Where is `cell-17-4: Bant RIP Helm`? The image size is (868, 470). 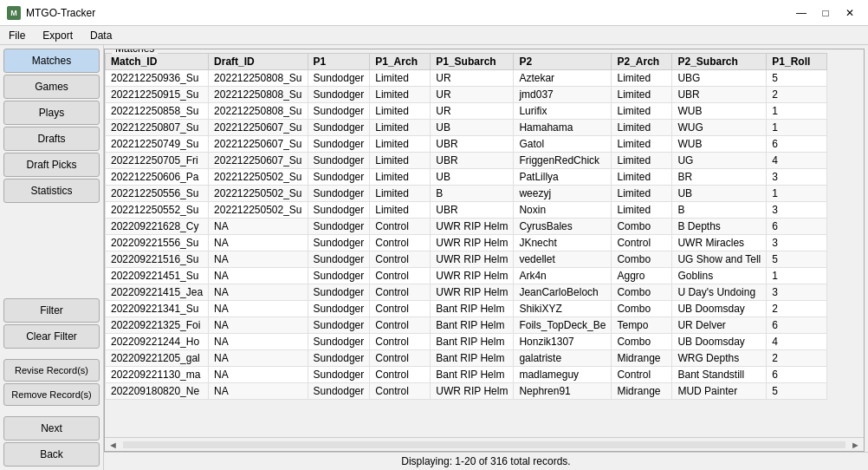 cell-17-4: Bant RIP Helm is located at coordinates (472, 359).